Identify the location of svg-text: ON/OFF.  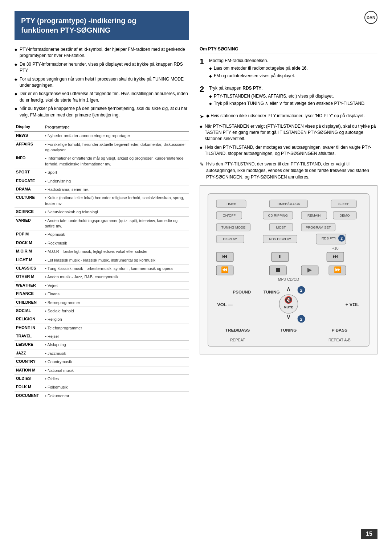
(229, 215).